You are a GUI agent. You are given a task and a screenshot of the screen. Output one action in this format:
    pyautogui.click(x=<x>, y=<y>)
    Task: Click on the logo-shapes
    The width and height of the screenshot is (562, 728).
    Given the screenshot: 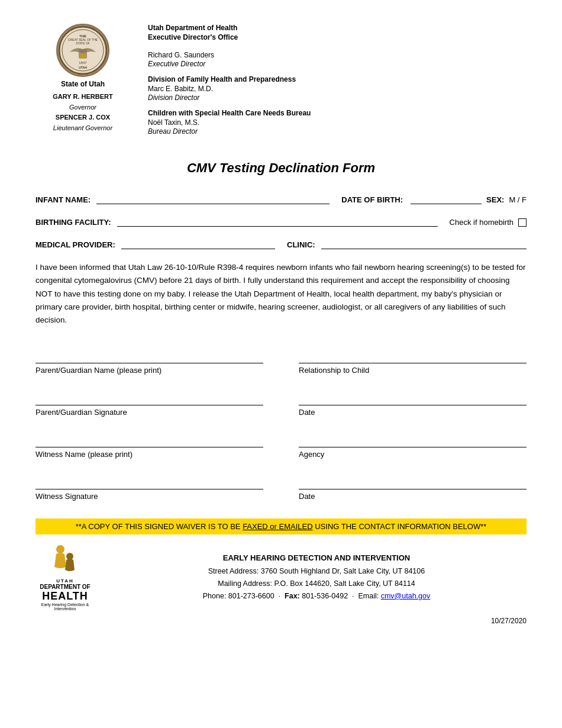 What is the action you would take?
    pyautogui.click(x=65, y=560)
    